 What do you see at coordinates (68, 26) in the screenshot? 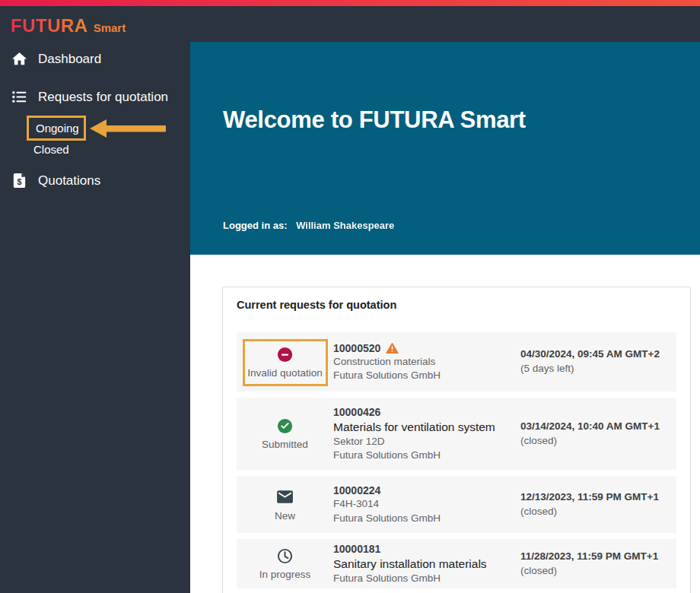
I see `brand-logo: FUTURA Smart` at bounding box center [68, 26].